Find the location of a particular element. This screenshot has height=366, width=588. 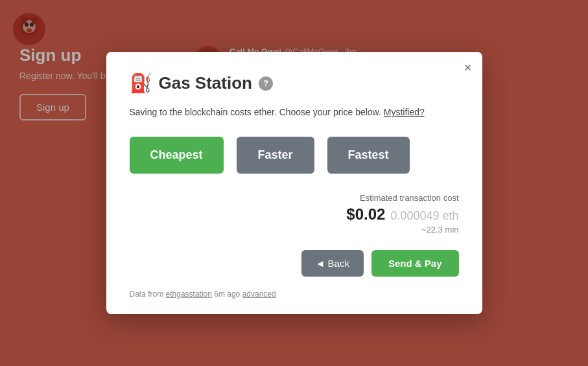

mystified-link: Mystified? is located at coordinates (405, 112).